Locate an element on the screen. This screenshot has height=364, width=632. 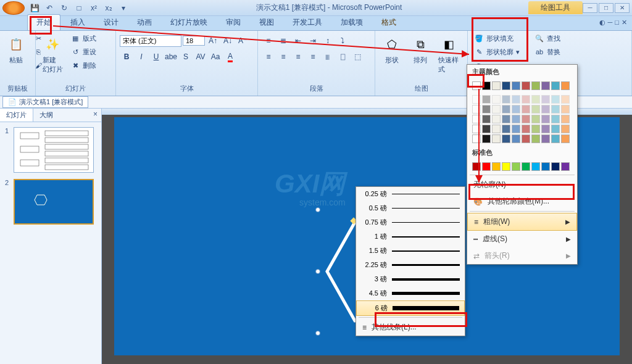
align-text-button: ⎕ is located at coordinates (343, 57).